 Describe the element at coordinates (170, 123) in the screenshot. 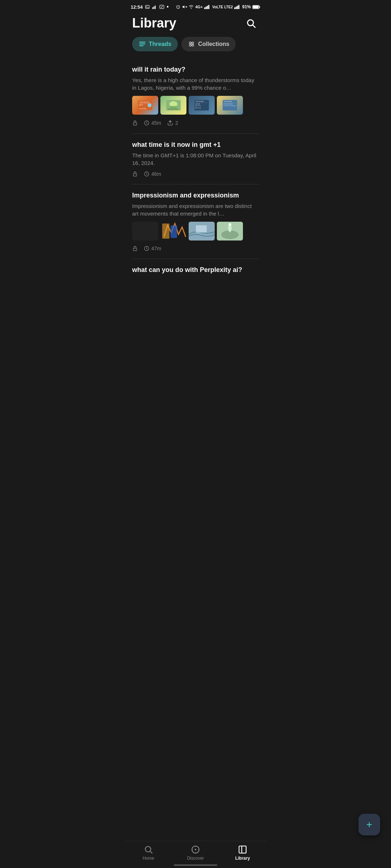

I see `share-icon` at that location.